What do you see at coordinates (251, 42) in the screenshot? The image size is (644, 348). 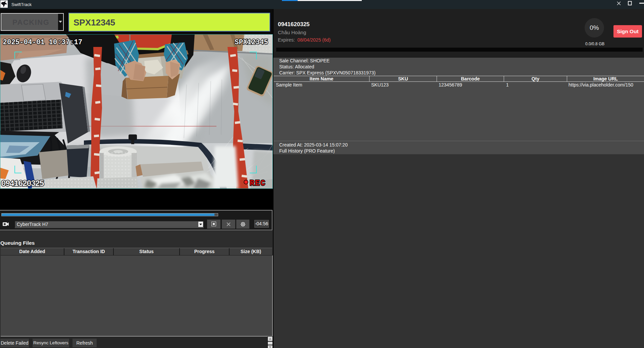 I see `svg-text: SPX12345` at bounding box center [251, 42].